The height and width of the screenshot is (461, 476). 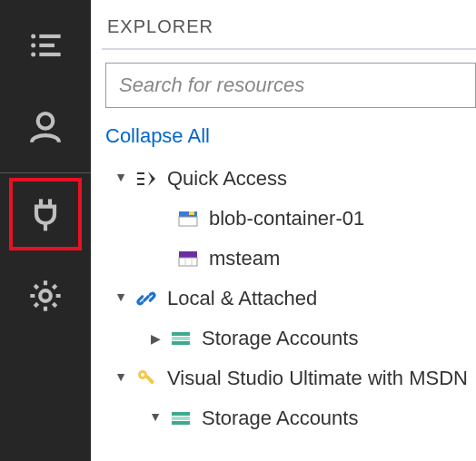 I want to click on tree-node-quick-access: ▲ Quick Access, so click(x=289, y=179).